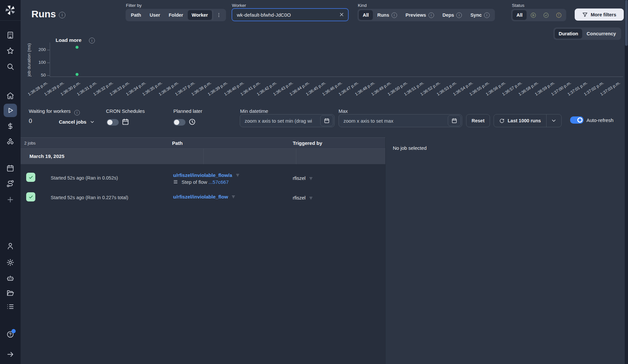 This screenshot has height=364, width=628. What do you see at coordinates (362, 5) in the screenshot?
I see `kind-label: Kind` at bounding box center [362, 5].